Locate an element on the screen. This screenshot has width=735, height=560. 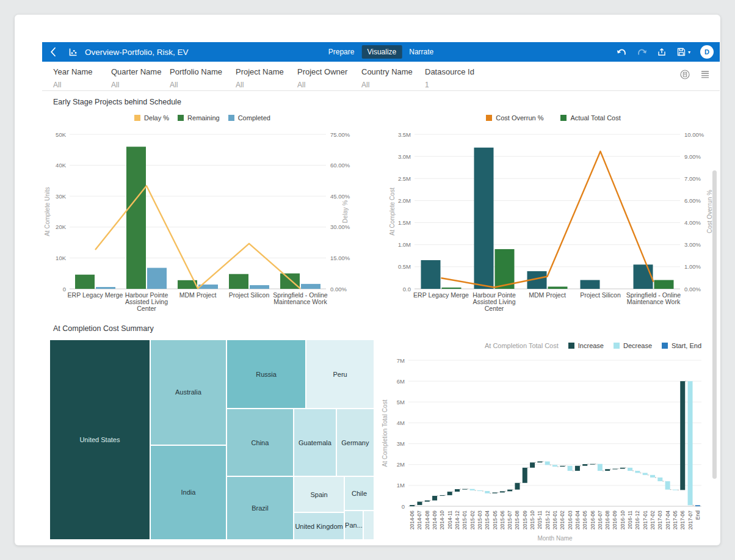
filter-project-owner: Project Owner All is located at coordinates (330, 78).